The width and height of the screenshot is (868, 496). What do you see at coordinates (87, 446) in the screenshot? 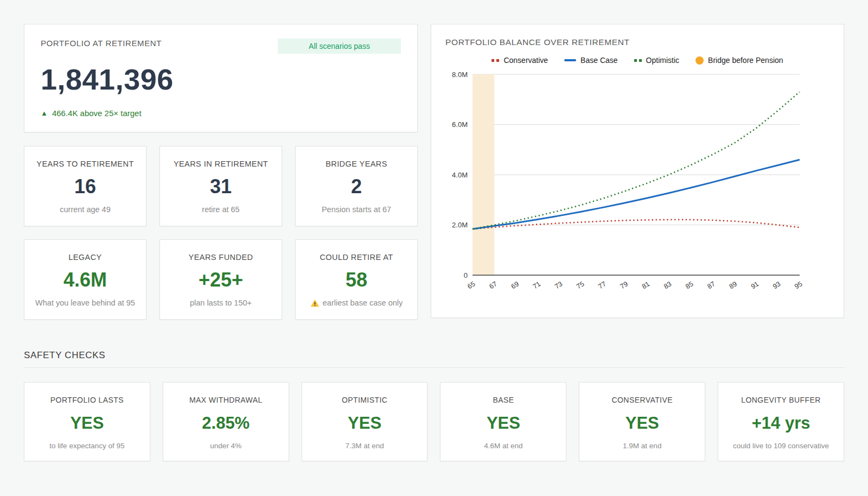
I see `safety-subtitle: to life expectancy of 95` at bounding box center [87, 446].